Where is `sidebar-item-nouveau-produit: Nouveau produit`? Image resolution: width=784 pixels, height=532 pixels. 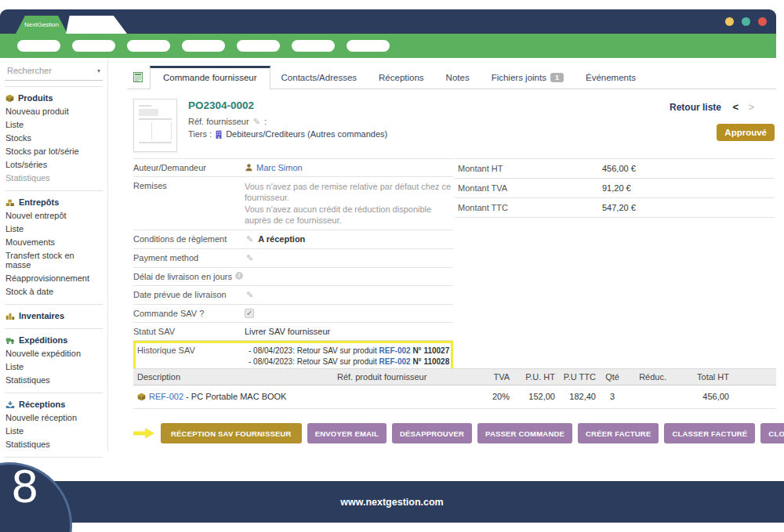 sidebar-item-nouveau-produit: Nouveau produit is located at coordinates (53, 111).